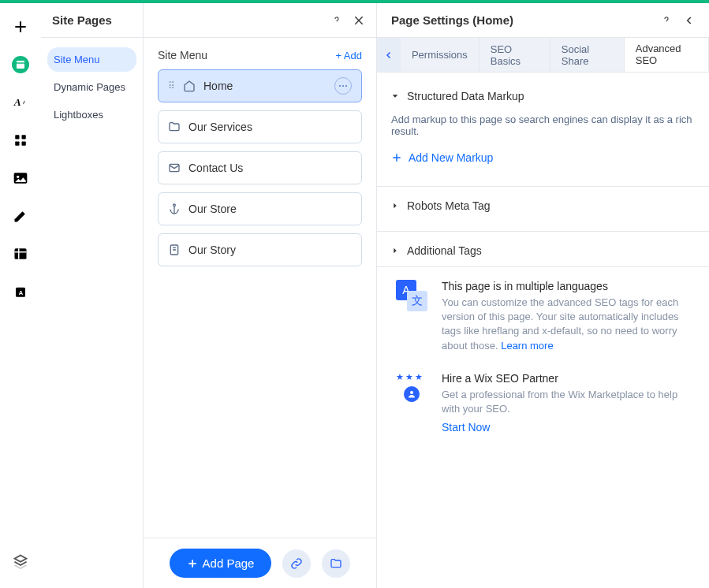 Image resolution: width=709 pixels, height=588 pixels. Describe the element at coordinates (92, 296) in the screenshot. I see `site-pages-panel: Site Pages Site Menu Dynamic Pages Light…` at that location.